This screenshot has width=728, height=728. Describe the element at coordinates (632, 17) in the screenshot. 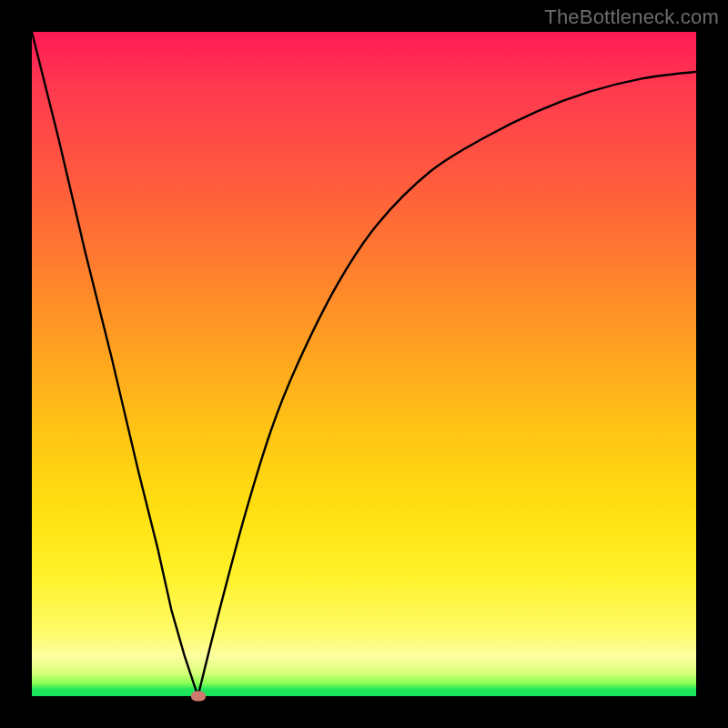

I see `watermark-text: TheBottleneck.com` at that location.